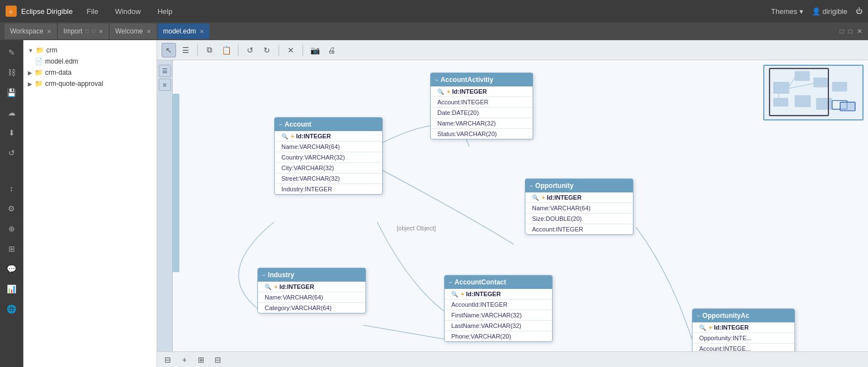 Image resolution: width=868 pixels, height=367 pixels. Describe the element at coordinates (291, 50) in the screenshot. I see `tool-delete-btn: ✕` at that location.